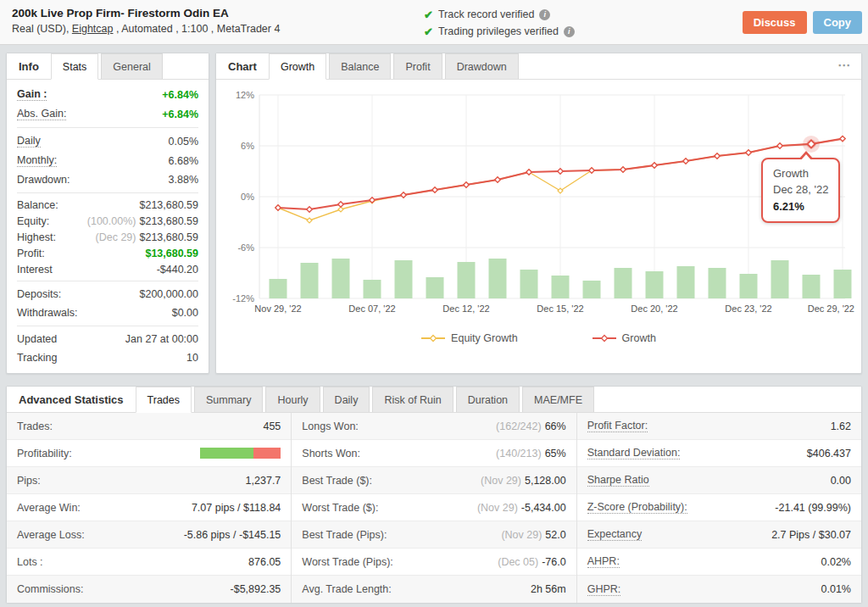 The width and height of the screenshot is (868, 607). Describe the element at coordinates (417, 66) in the screenshot. I see `chart-tab-profit: Profit` at that location.